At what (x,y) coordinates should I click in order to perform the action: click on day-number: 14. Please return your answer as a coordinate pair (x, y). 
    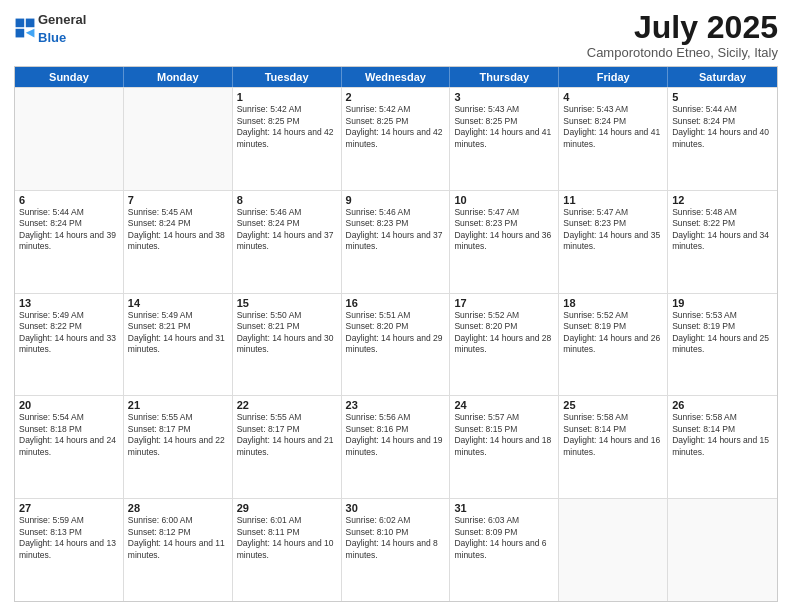
    Looking at the image, I should click on (178, 303).